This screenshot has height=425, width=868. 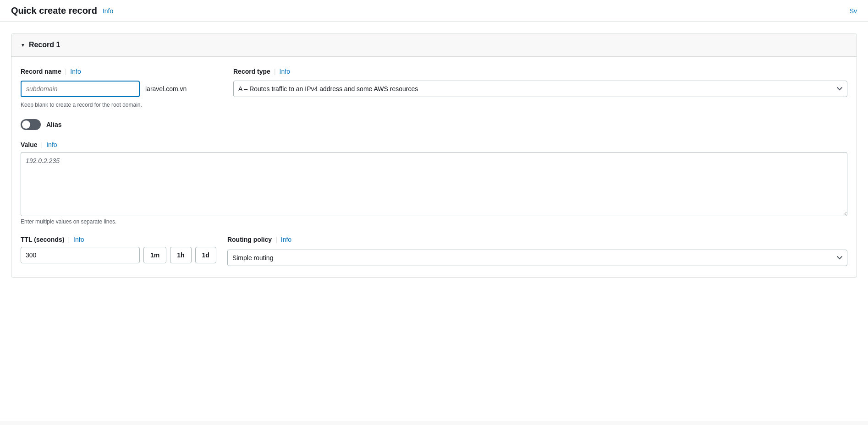 I want to click on page-header: Quick create record Info Sv, so click(x=434, y=11).